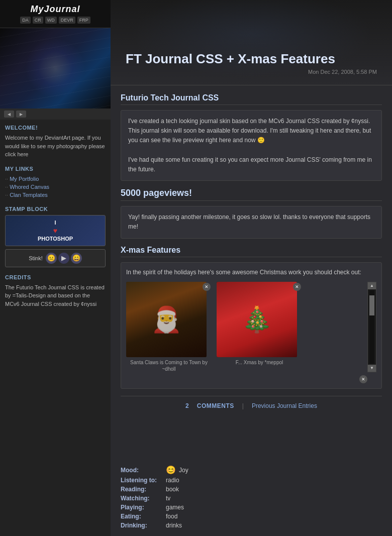 The image size is (392, 536). What do you see at coordinates (363, 379) in the screenshot?
I see `bottom-close-button: ✕` at bounding box center [363, 379].